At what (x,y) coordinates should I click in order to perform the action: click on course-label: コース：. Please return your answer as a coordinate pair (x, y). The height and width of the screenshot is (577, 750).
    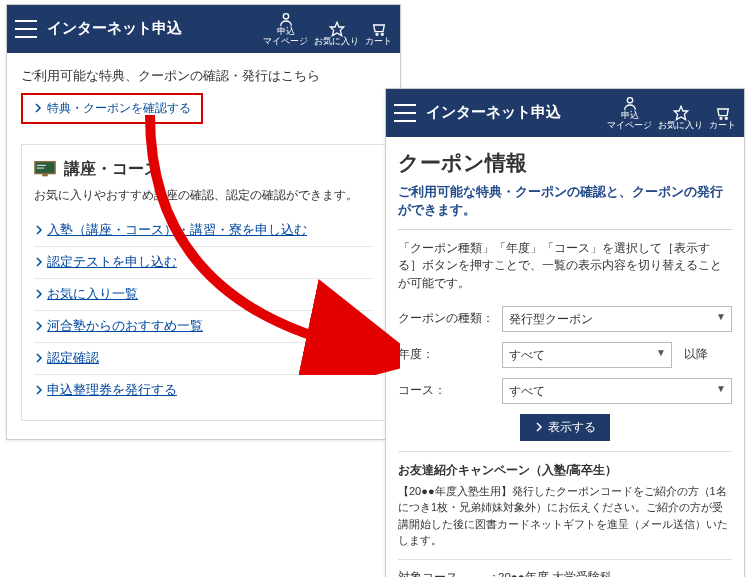
    Looking at the image, I should click on (446, 390).